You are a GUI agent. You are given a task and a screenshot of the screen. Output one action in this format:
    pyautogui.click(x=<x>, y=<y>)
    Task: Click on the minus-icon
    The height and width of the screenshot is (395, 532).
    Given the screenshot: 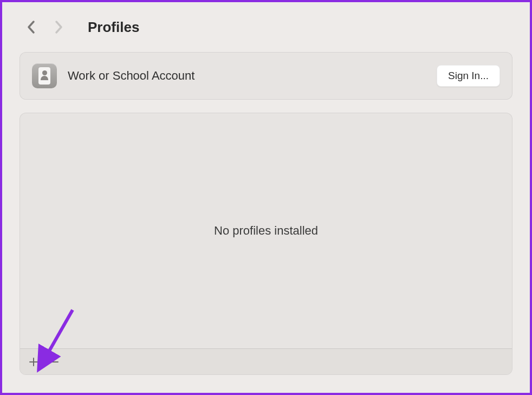 What is the action you would take?
    pyautogui.click(x=55, y=362)
    